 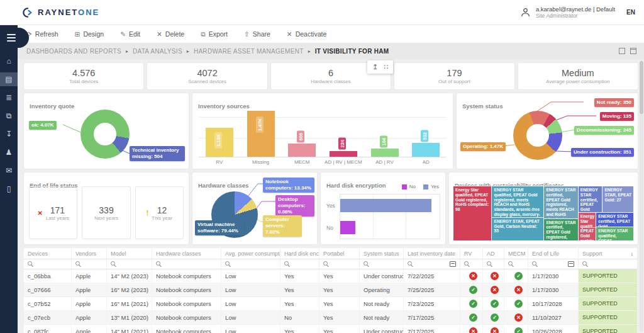 What do you see at coordinates (9, 189) in the screenshot?
I see `sidebar-item-documents: ▯` at bounding box center [9, 189].